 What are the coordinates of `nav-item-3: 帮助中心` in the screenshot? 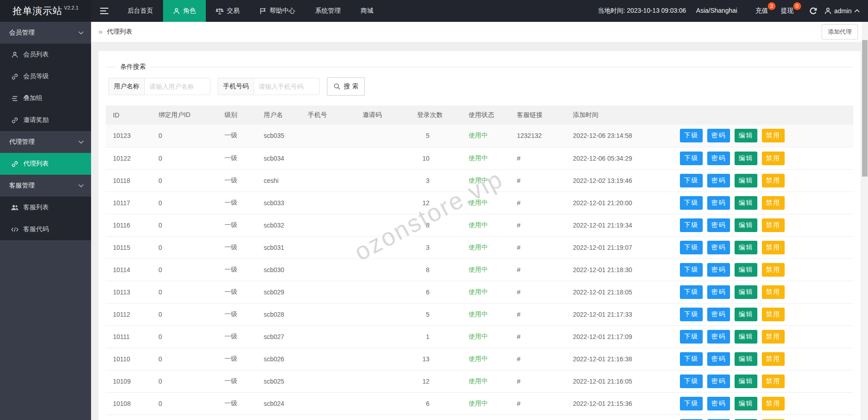 It's located at (277, 11).